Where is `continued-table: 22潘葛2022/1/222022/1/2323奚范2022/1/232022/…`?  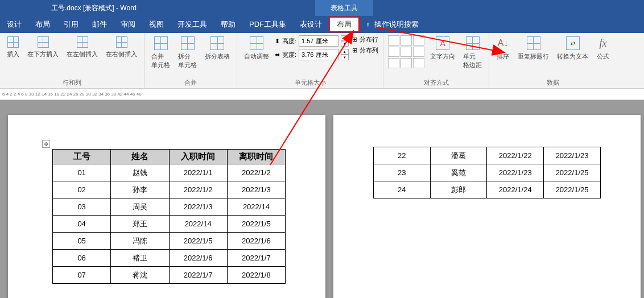 continued-table: 22潘葛2022/1/222022/1/2323奚范2022/1/232022/… is located at coordinates (487, 173).